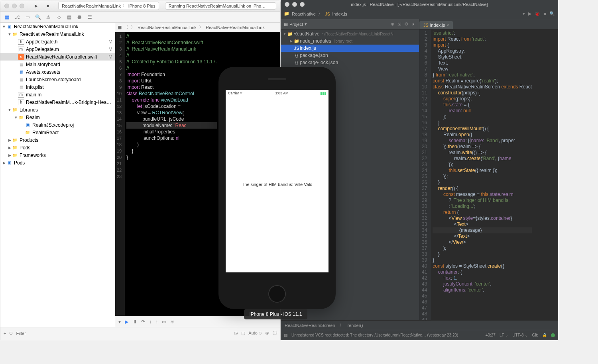 The image size is (598, 364). What do you see at coordinates (350, 63) in the screenshot?
I see `tree-row: {}package-lock.json` at bounding box center [350, 63].